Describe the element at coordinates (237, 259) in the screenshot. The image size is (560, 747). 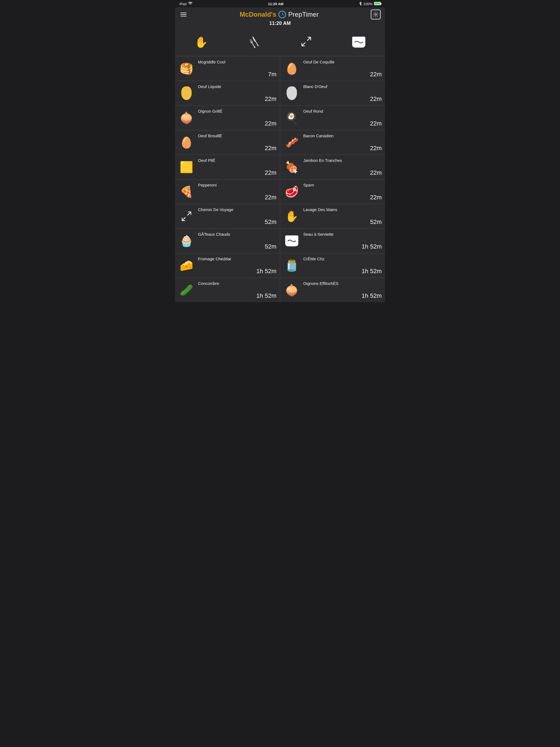
I see `item-name: Fromage Cheddar` at that location.